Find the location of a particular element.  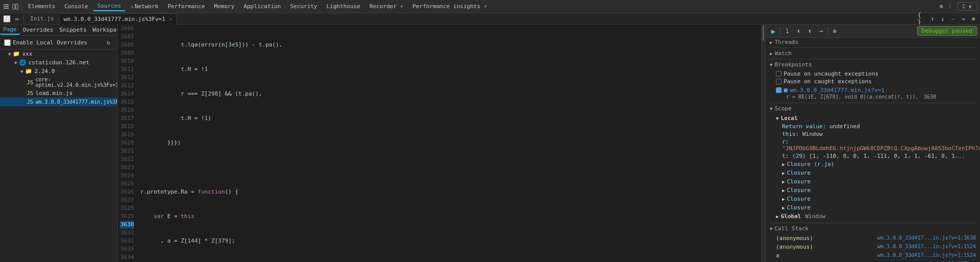

bp-line-num: 3630 is located at coordinates (930, 97).